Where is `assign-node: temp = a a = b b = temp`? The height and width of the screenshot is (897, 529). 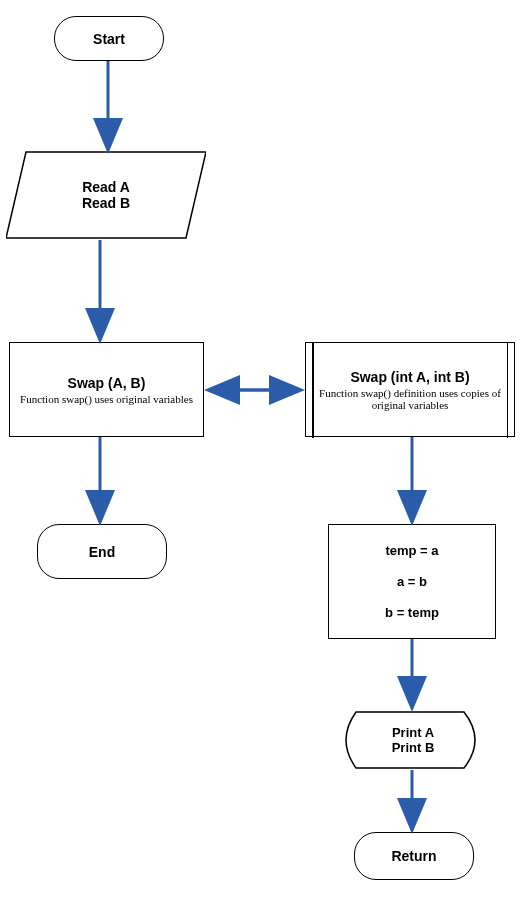 assign-node: temp = a a = b b = temp is located at coordinates (412, 582).